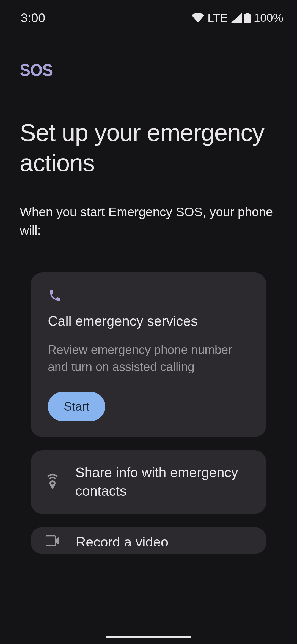 The width and height of the screenshot is (297, 644). Describe the element at coordinates (76, 406) in the screenshot. I see `start-button: Start` at that location.